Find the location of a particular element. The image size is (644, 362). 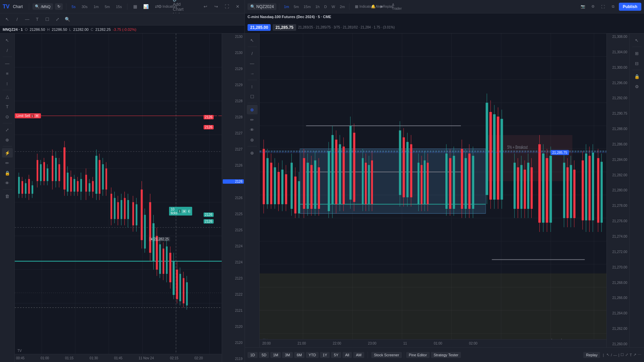

draw-line-icon: / is located at coordinates (611, 355).